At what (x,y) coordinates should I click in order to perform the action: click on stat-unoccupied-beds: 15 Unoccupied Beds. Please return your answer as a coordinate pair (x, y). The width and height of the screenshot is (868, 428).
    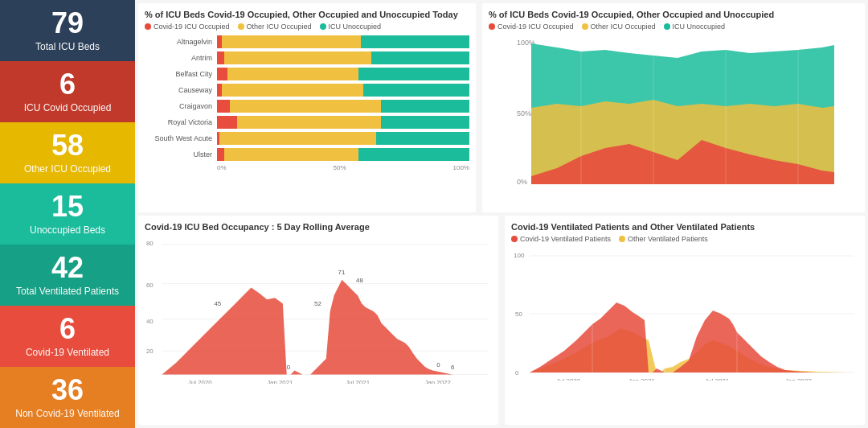
    Looking at the image, I should click on (68, 214).